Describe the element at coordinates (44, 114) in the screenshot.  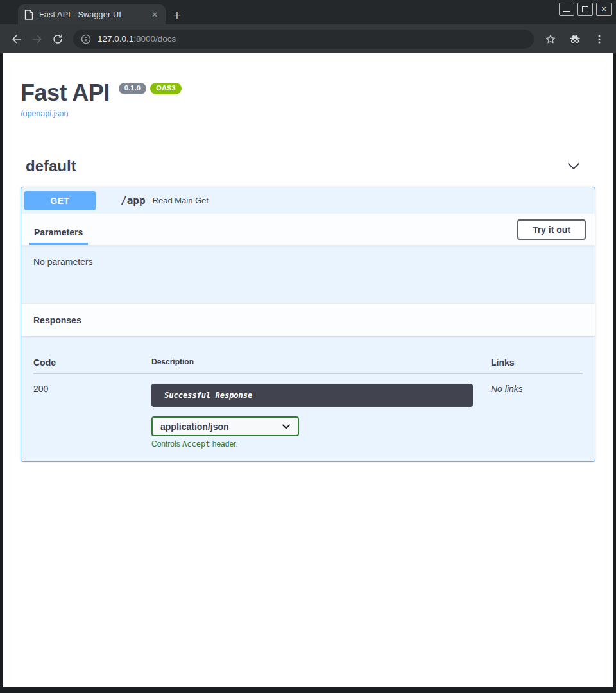
I see `openapi-spec-link: /openapi.json` at that location.